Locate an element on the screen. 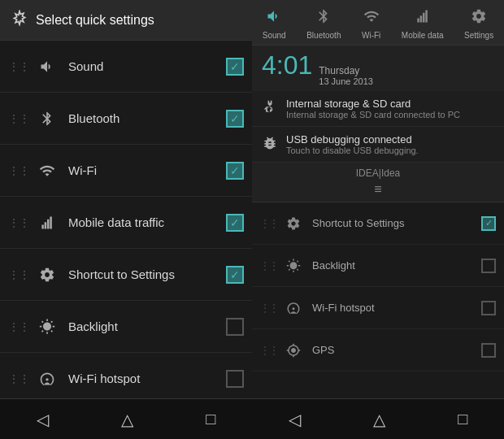 The width and height of the screenshot is (504, 439). date-label: 13 June 2013 is located at coordinates (346, 81).